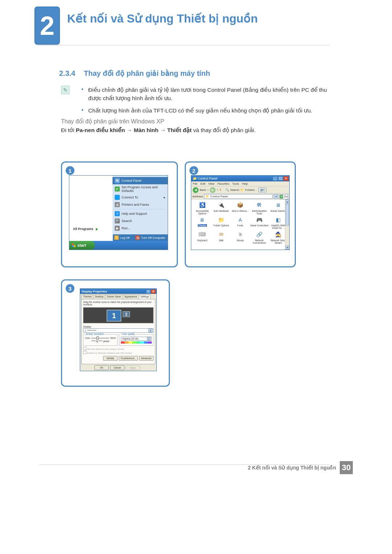 This screenshot has width=392, height=554. Describe the element at coordinates (245, 184) in the screenshot. I see `menu-item: Help` at that location.